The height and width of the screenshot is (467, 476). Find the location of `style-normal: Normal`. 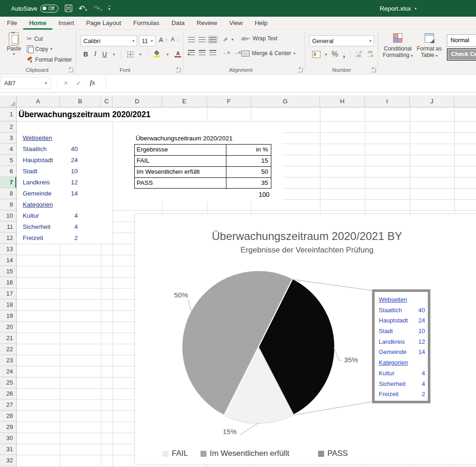

style-normal: Normal is located at coordinates (461, 41).